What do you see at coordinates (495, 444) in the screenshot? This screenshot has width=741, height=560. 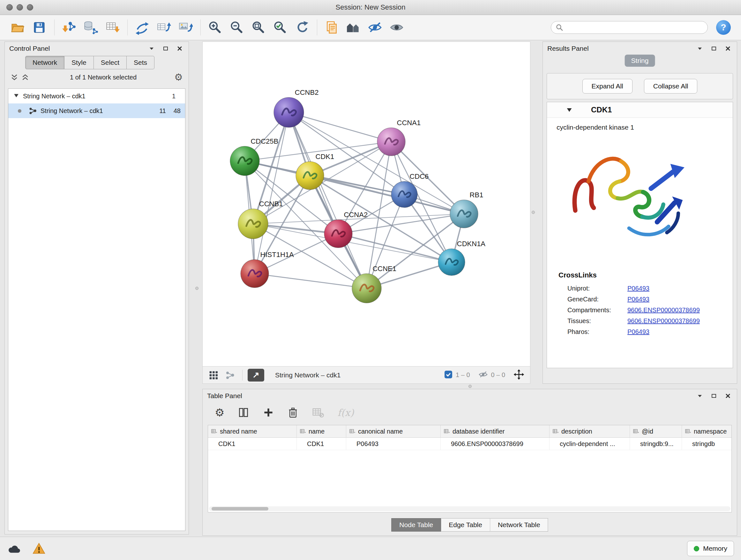 I see `table-cell: 9606.ENSP00000378699` at bounding box center [495, 444].